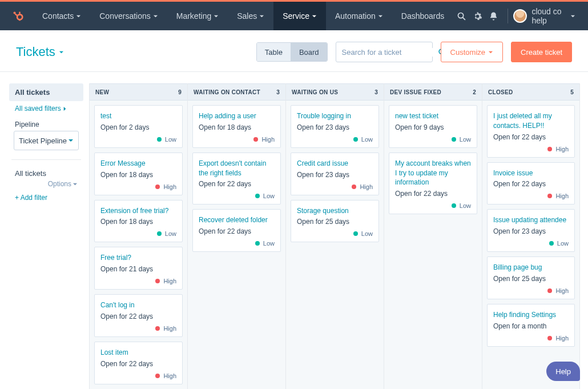 The image size is (588, 389). I want to click on ticket-card: testOpen for 2 daysLow, so click(138, 127).